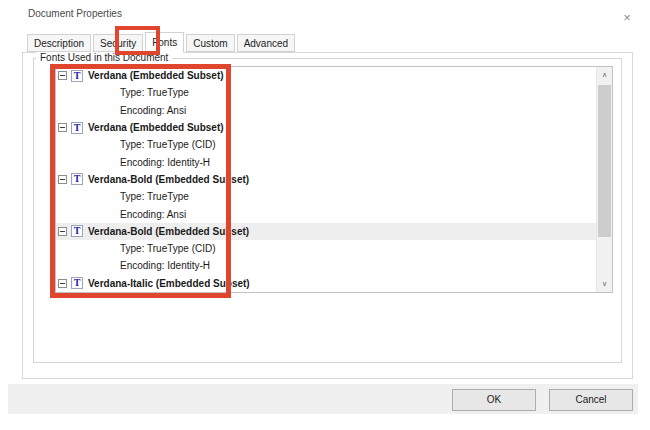 This screenshot has height=430, width=650. What do you see at coordinates (169, 284) in the screenshot?
I see `font-name: Verdana-Italic (Embedded Subset)` at bounding box center [169, 284].